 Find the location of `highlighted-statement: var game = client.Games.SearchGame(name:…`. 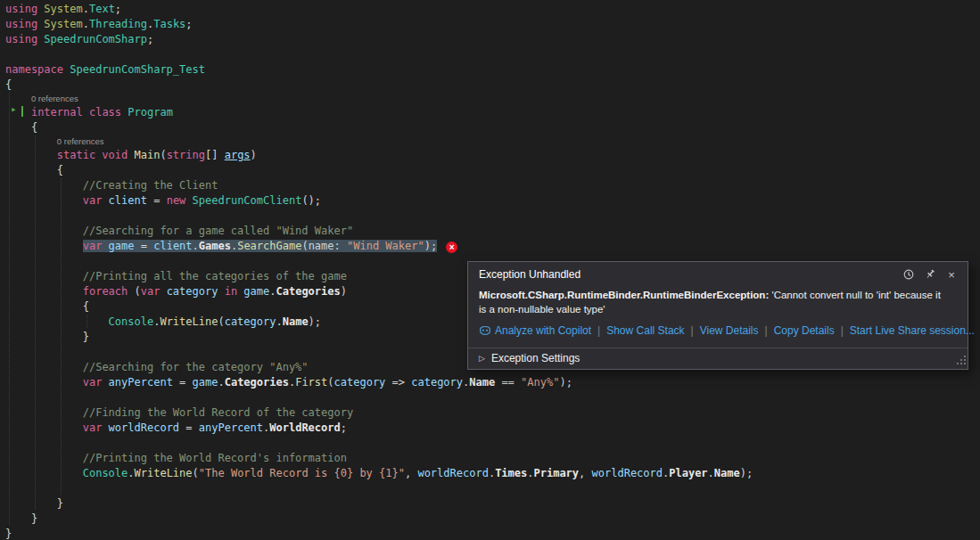

highlighted-statement: var game = client.Games.SearchGame(name:… is located at coordinates (260, 246).